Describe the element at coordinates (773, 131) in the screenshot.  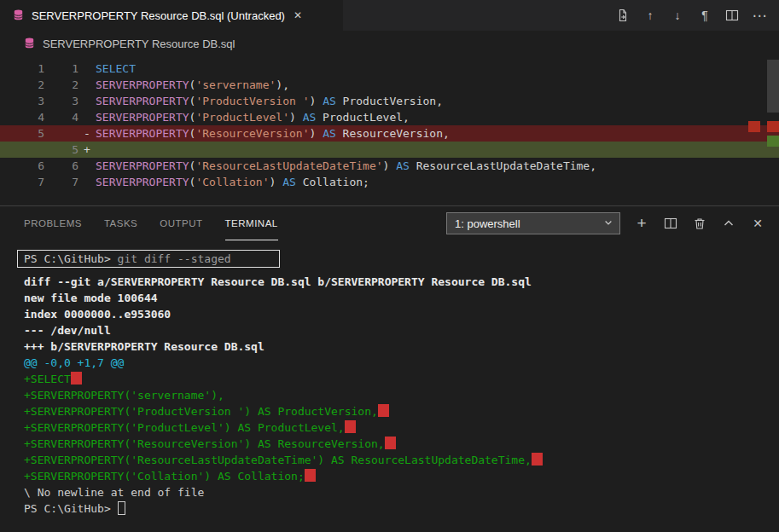
I see `overview-ruler` at that location.